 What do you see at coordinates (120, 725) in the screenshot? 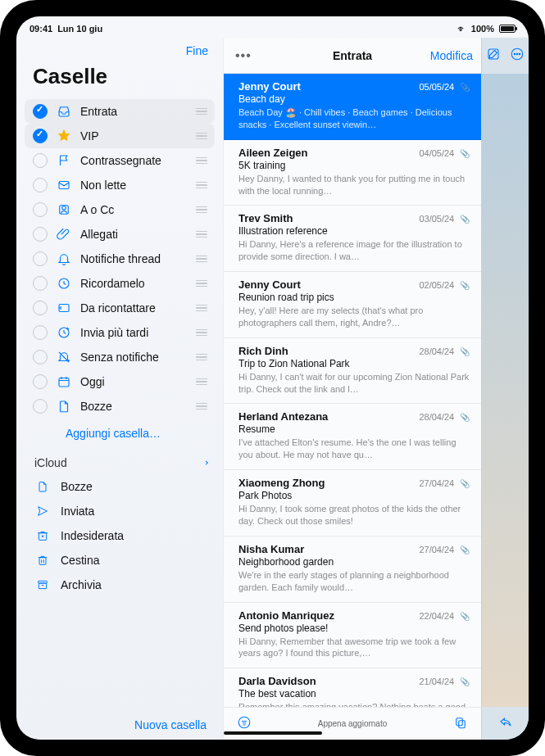
I see `new-mailbox-button: Nuova casella` at bounding box center [120, 725].